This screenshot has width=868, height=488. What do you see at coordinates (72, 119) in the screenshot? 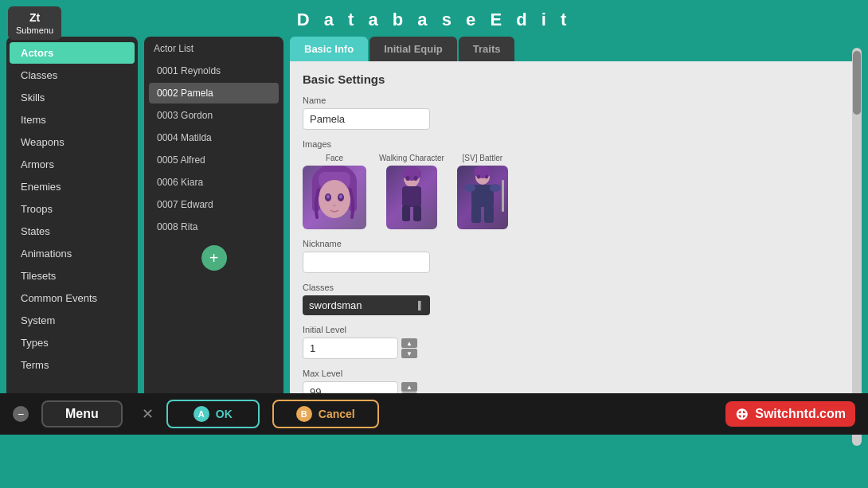
I see `sidebar-item-items: Items` at bounding box center [72, 119].